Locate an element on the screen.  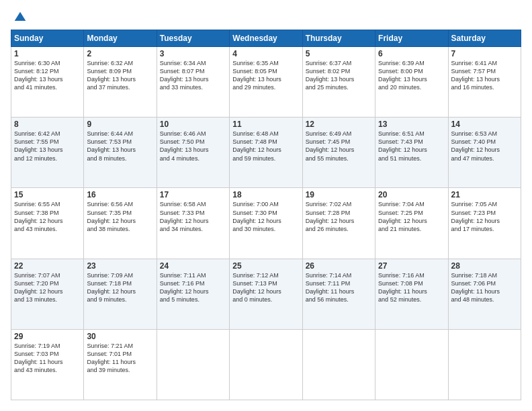
calendar-cell: 9Sunrise: 6:44 AM Sunset: 7:53 PM Daylig… is located at coordinates (120, 153).